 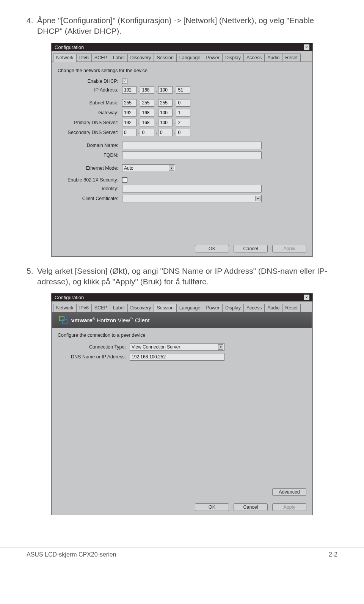 What do you see at coordinates (192, 189) in the screenshot?
I see `identity-input` at bounding box center [192, 189].